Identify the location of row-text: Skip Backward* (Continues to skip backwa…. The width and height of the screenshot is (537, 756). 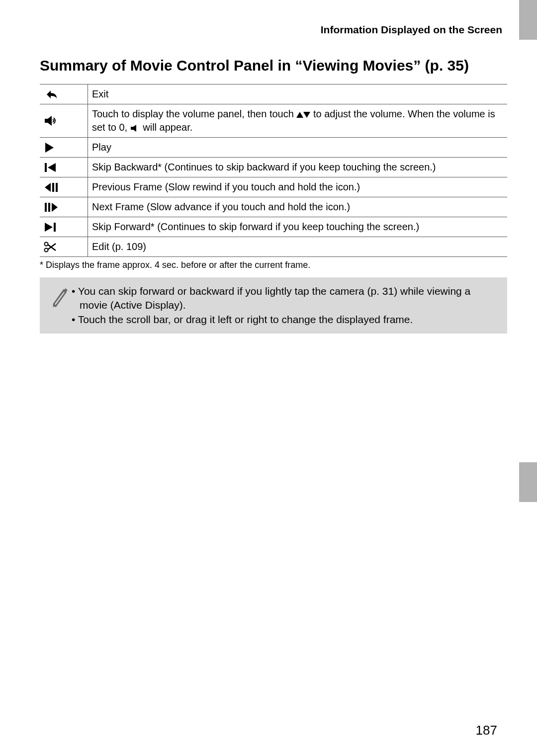
(264, 167).